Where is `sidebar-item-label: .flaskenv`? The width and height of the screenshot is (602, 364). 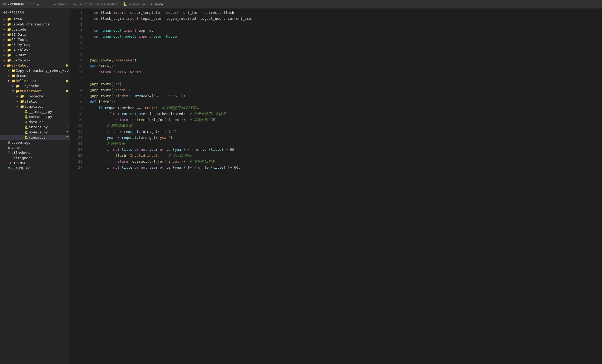 sidebar-item-label: .flaskenv is located at coordinates (41, 153).